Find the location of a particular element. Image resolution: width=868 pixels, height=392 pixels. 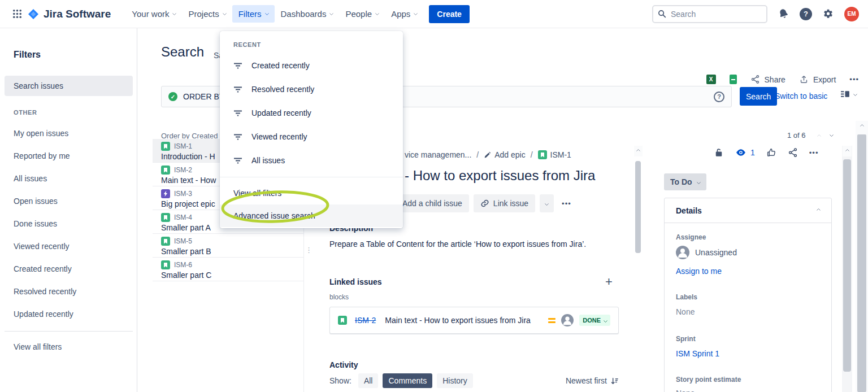

sidebar-item-reported-by-me: Reported by me is located at coordinates (69, 156).